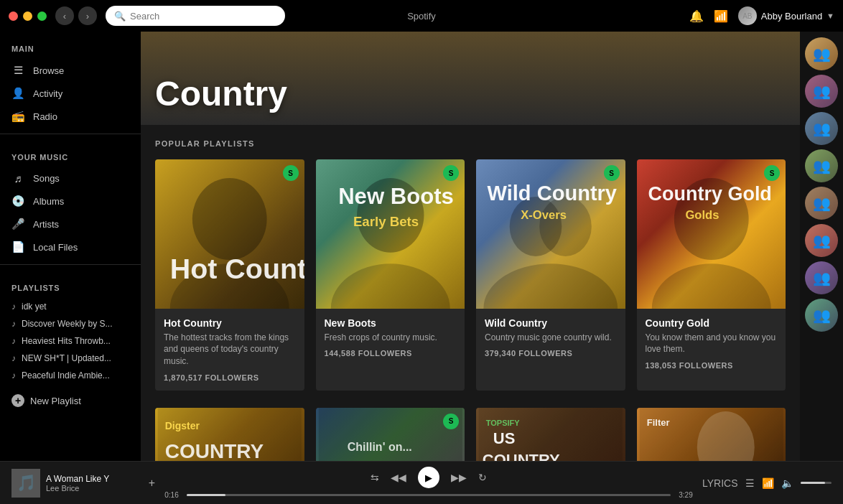  I want to click on new-boots-image: S New Boots Early Bets, so click(391, 234).